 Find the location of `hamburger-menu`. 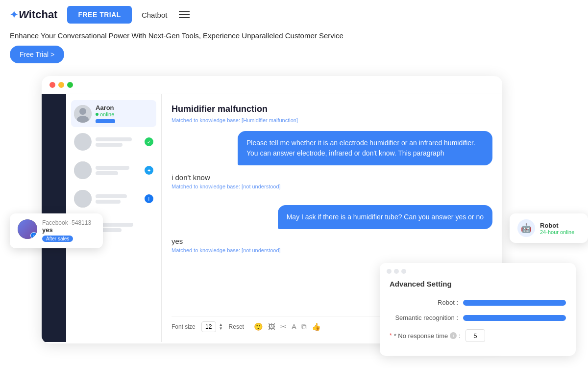

hamburger-menu is located at coordinates (184, 15).